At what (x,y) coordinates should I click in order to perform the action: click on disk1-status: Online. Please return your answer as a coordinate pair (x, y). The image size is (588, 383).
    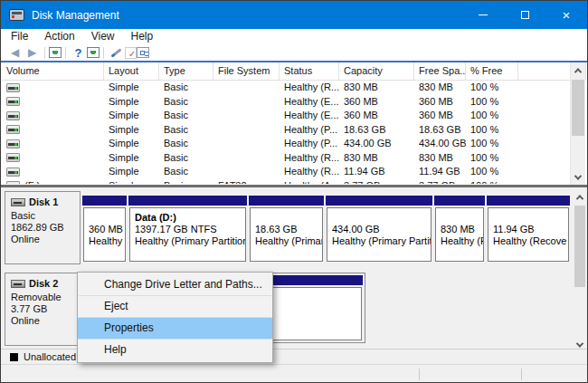
    Looking at the image, I should click on (45, 239).